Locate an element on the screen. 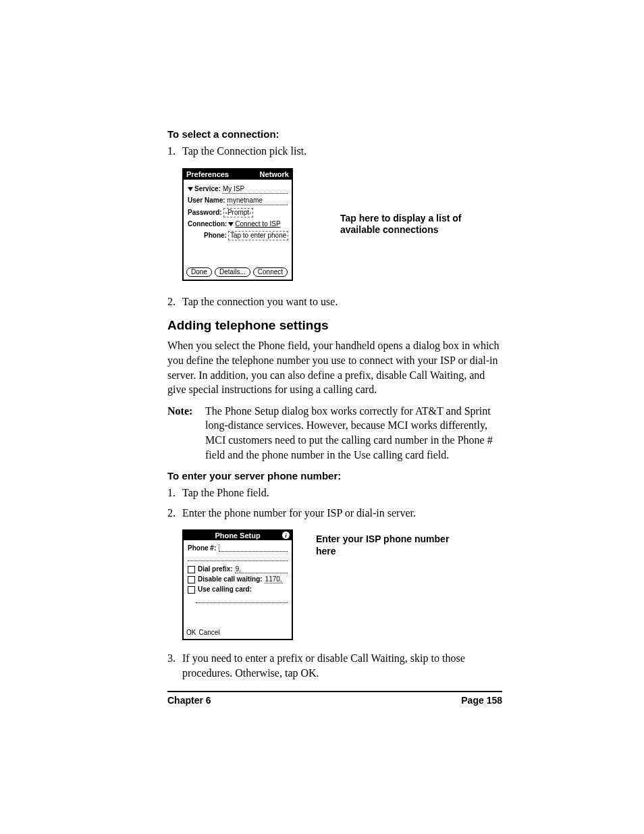 The image size is (644, 834). procedure-list-2-cont: 3.If you need to enter a prefix or disab… is located at coordinates (335, 666).